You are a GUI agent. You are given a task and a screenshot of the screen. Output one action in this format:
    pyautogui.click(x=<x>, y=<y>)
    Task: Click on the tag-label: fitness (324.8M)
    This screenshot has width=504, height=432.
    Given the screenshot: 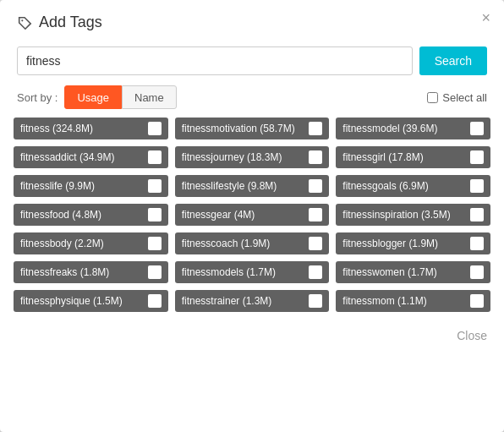 What is the action you would take?
    pyautogui.click(x=81, y=129)
    